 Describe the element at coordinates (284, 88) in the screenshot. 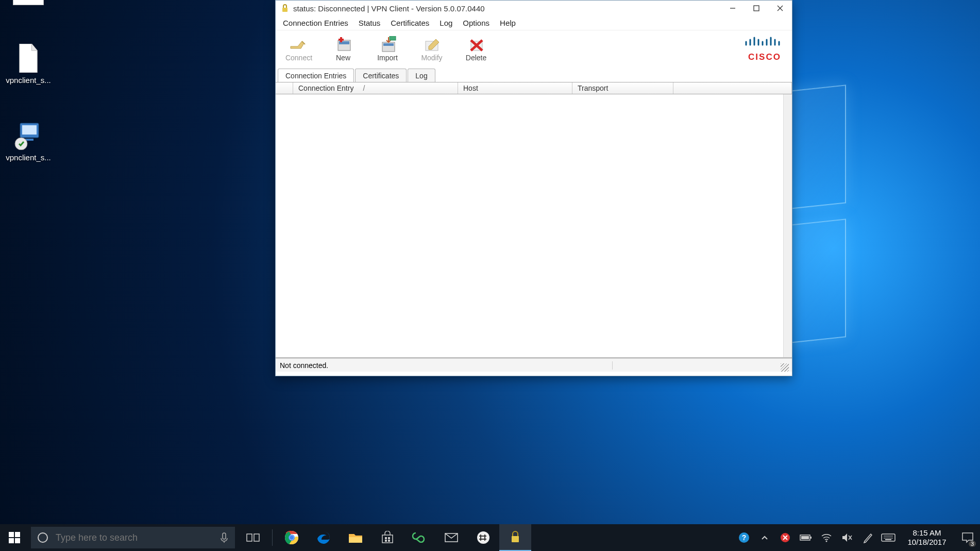

I see `col-selector` at that location.